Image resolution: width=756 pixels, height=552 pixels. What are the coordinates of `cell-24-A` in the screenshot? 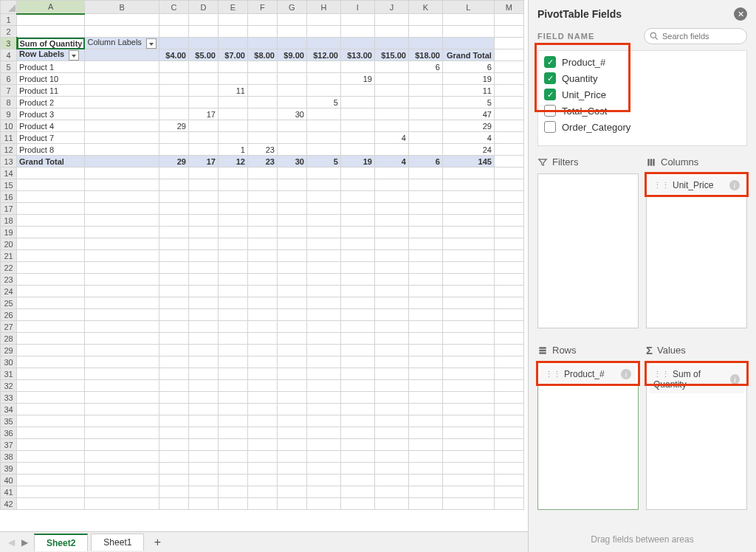 It's located at (51, 291).